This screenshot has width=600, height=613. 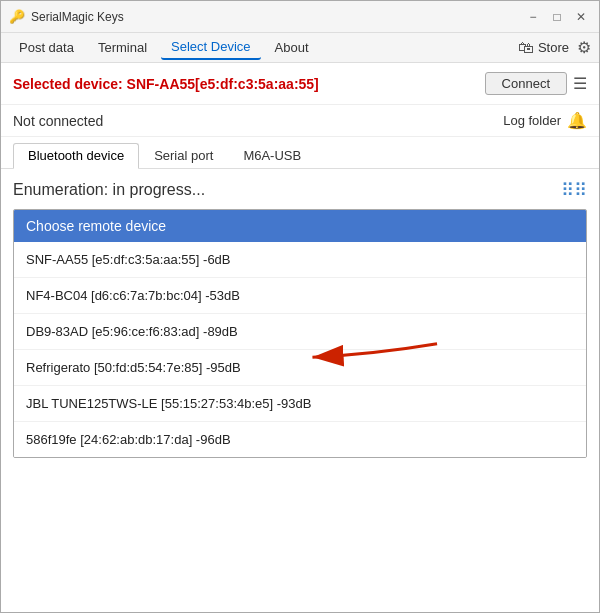 What do you see at coordinates (300, 404) in the screenshot?
I see `device-item-4: JBL TUNE125TWS-LE [55:15:27:53:4b:e5] -9…` at bounding box center [300, 404].